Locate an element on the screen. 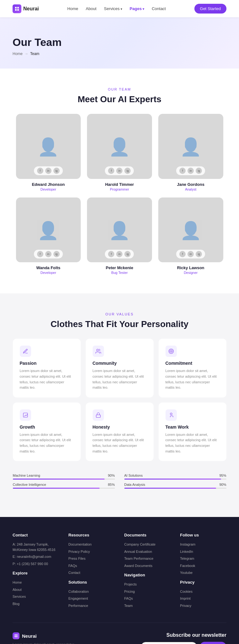 The image size is (239, 644). team-member-name-0: Edward Jhonson is located at coordinates (48, 184).